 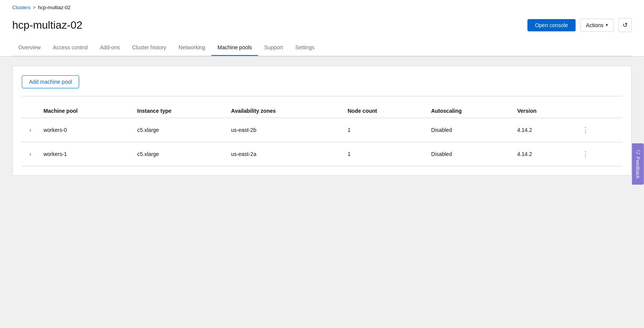 I want to click on col-version: Version, so click(x=543, y=111).